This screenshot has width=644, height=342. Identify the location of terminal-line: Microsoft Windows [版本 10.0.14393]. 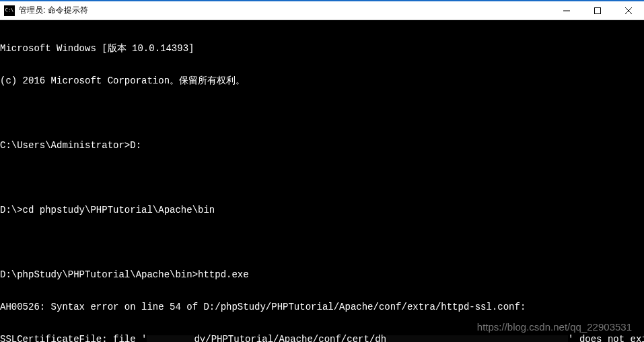
(322, 48).